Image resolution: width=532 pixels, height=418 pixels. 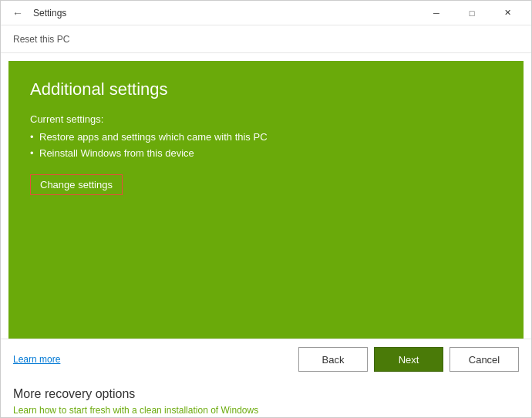 I want to click on recovery-title: More recovery options, so click(x=266, y=394).